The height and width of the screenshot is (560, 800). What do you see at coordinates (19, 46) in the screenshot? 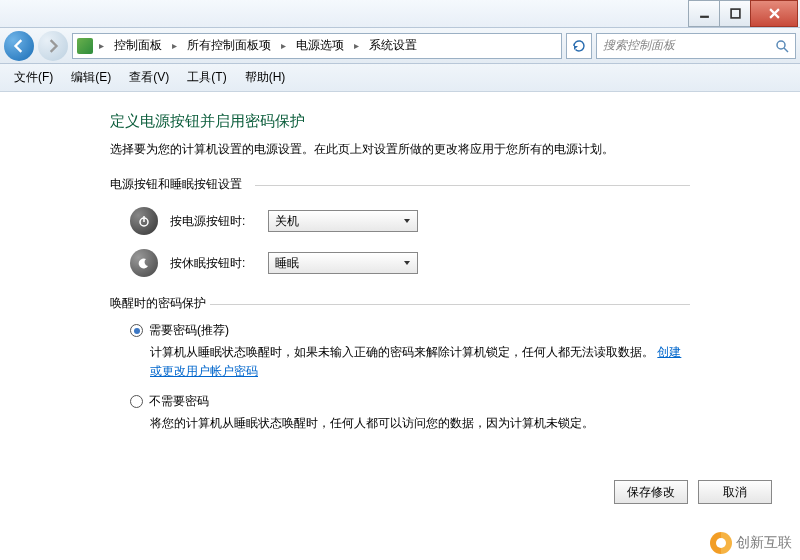
I see `back-button` at bounding box center [19, 46].